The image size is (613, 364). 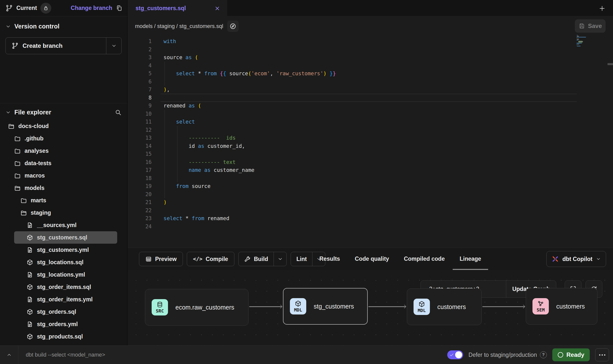 What do you see at coordinates (118, 112) in the screenshot?
I see `search-icon` at bounding box center [118, 112].